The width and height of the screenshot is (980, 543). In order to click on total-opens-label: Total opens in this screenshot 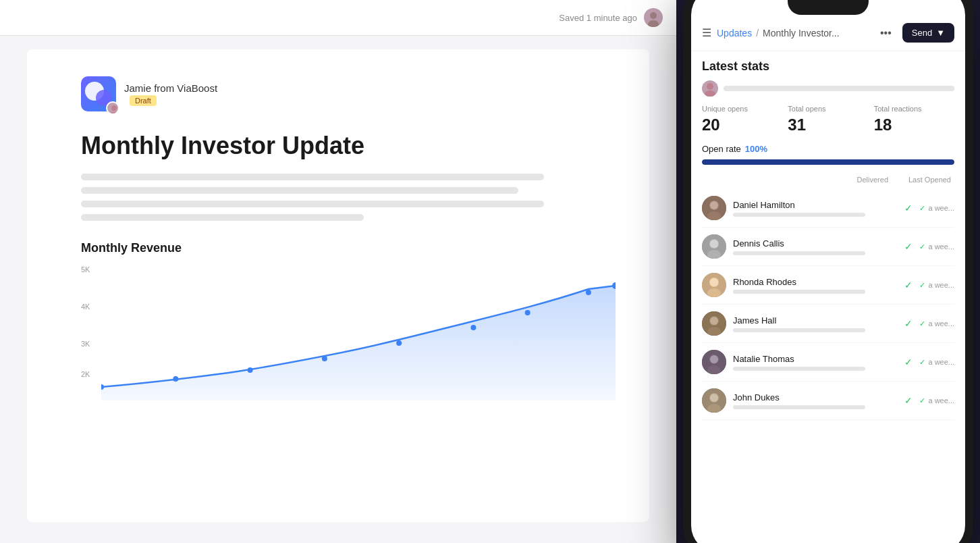, I will do `click(827, 109)`.